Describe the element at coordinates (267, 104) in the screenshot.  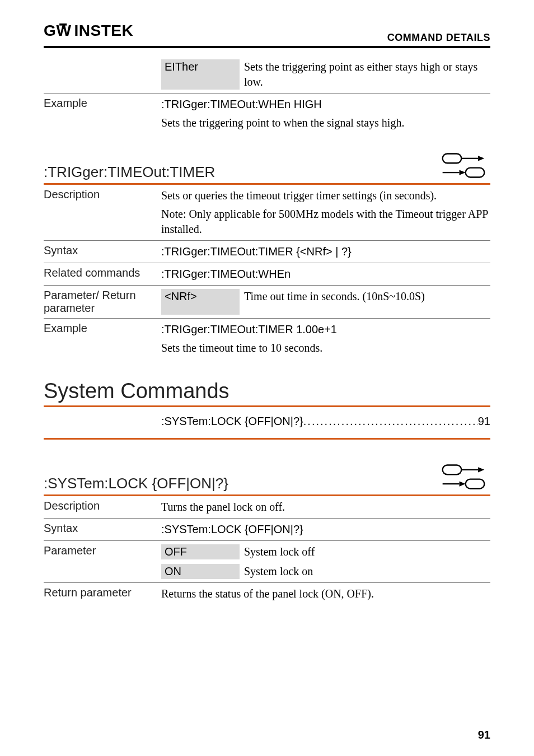
I see `example-row: Example :TRIGger:TIMEOut:WHEn HIGH` at that location.